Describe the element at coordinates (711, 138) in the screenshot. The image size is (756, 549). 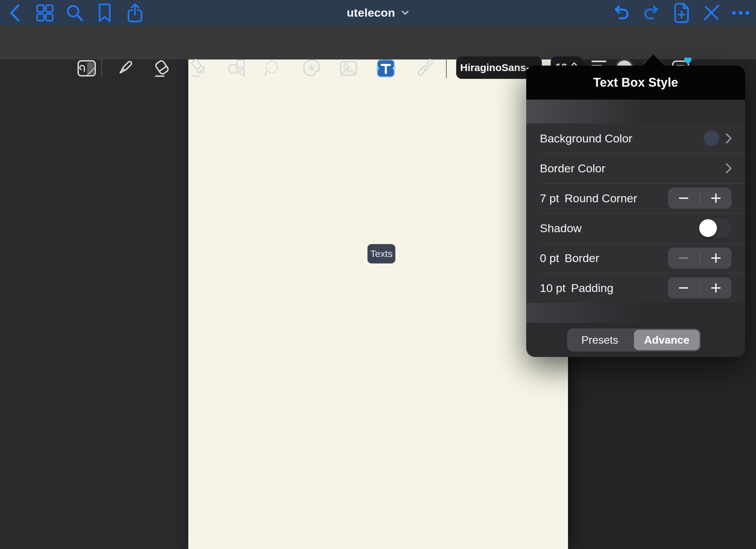
I see `background-color-swatch` at that location.